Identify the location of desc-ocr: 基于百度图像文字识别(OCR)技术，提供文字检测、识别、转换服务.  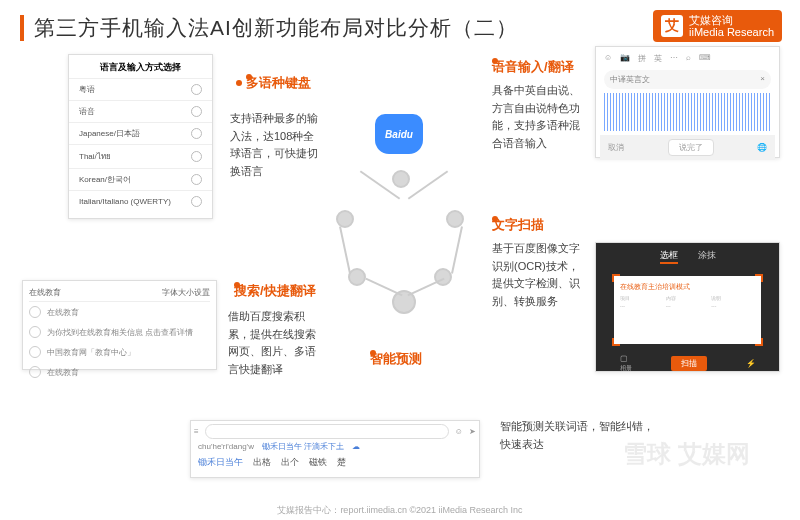
(538, 275).